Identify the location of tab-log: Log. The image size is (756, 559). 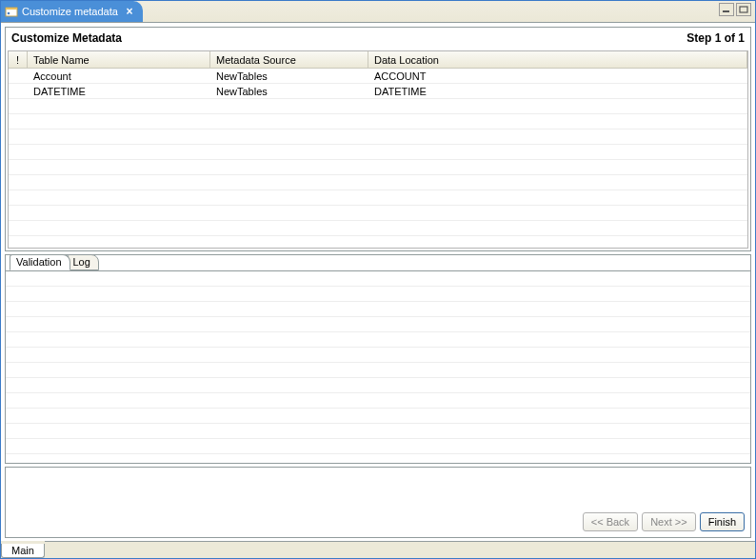
(83, 263).